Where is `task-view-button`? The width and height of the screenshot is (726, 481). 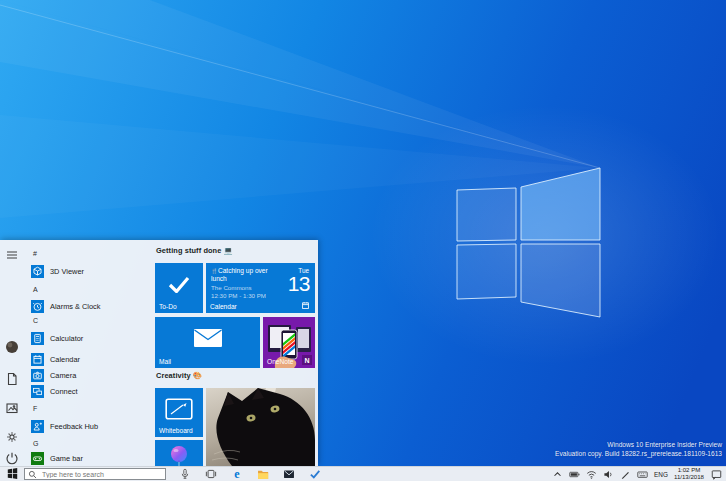
task-view-button is located at coordinates (211, 474).